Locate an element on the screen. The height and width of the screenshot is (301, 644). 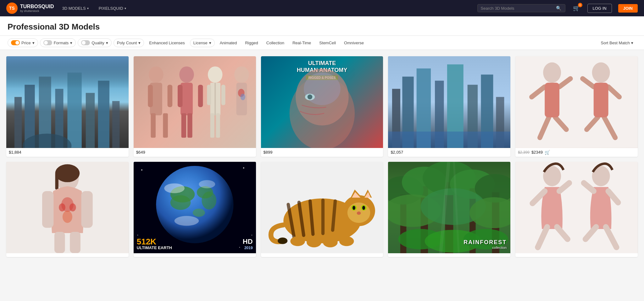
login-button: LOG IN is located at coordinates (600, 8).